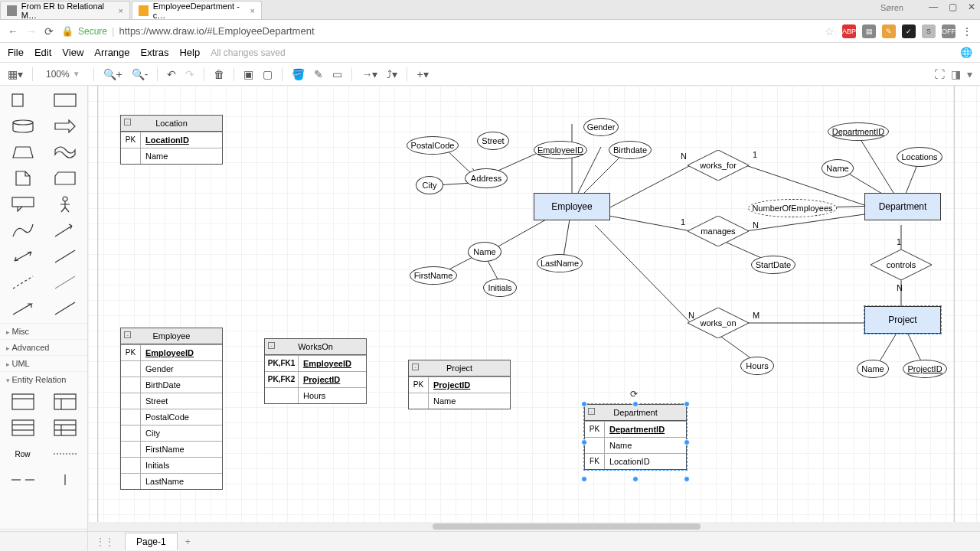 Image resolution: width=980 pixels, height=551 pixels. I want to click on table-location: -Location PKLocationID Name, so click(172, 139).